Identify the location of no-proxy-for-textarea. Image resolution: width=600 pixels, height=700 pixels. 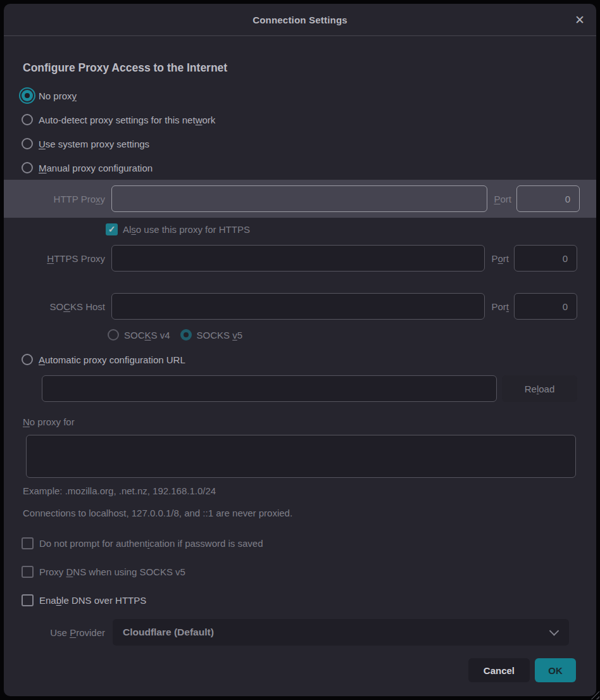
(301, 456).